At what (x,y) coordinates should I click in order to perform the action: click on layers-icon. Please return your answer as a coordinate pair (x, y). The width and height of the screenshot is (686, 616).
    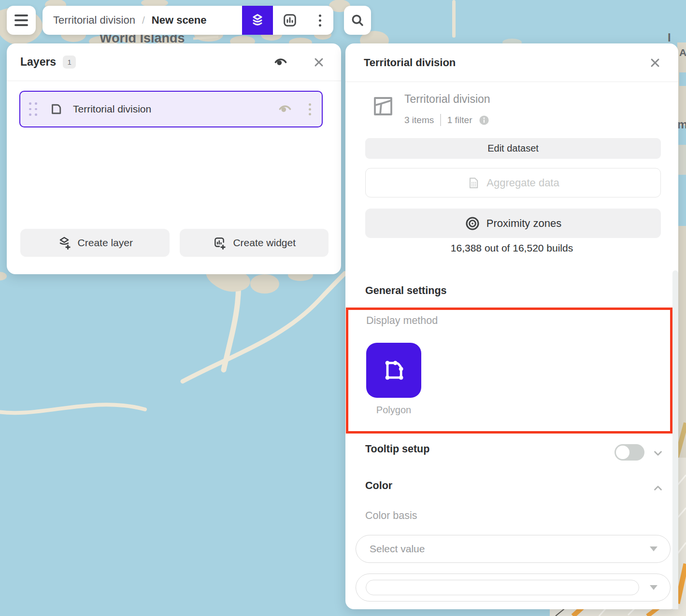
    Looking at the image, I should click on (257, 20).